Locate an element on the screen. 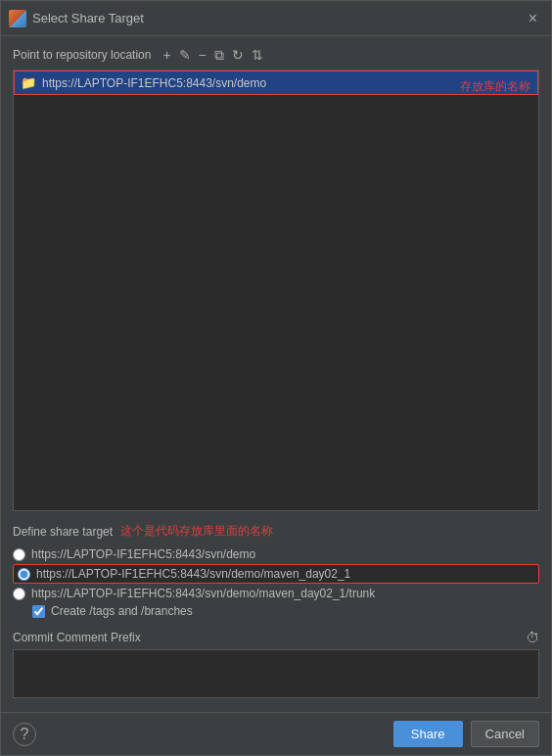 The width and height of the screenshot is (552, 756). commit-label-row: Commit Comment Prefix ⏱ is located at coordinates (276, 638).